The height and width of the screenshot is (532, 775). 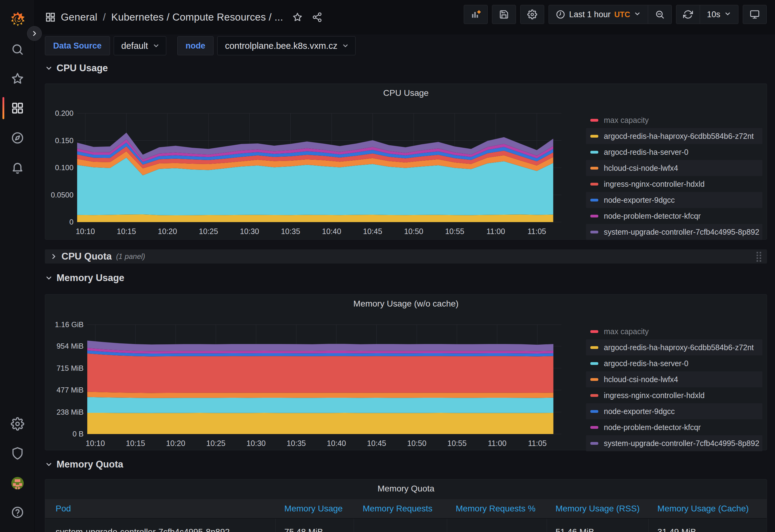 What do you see at coordinates (504, 15) in the screenshot?
I see `save-icon` at bounding box center [504, 15].